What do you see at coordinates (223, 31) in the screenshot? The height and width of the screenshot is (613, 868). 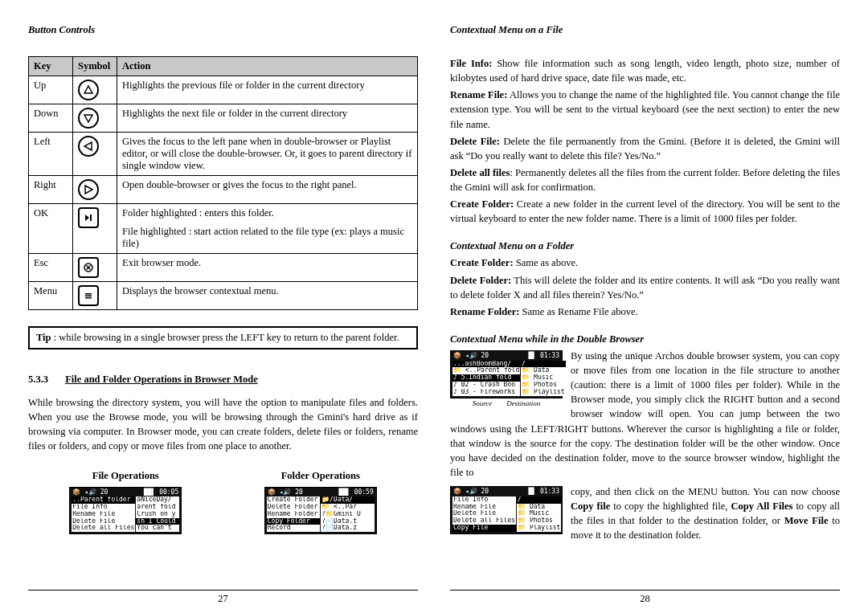 I see `heading-button-controls: Button Controls` at bounding box center [223, 31].